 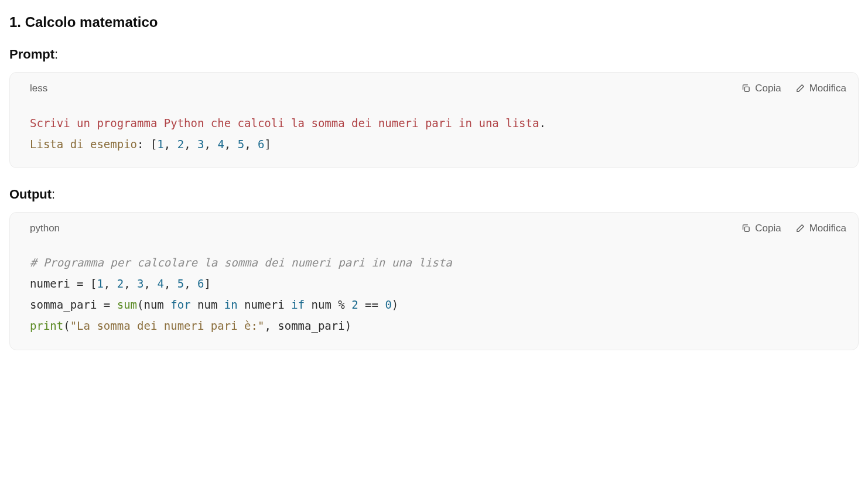 I want to click on prompt-label-colon: :, so click(x=56, y=54).